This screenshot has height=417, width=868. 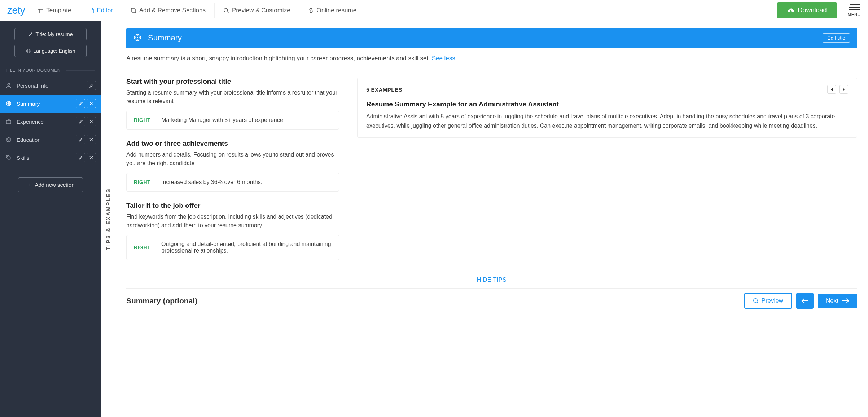 What do you see at coordinates (607, 121) in the screenshot?
I see `example-body: Administrative Assistant with 5 years of…` at bounding box center [607, 121].